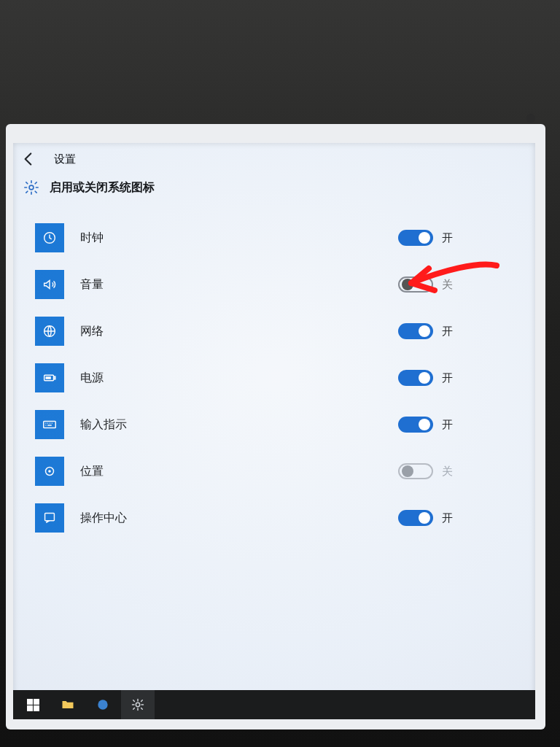 The width and height of the screenshot is (560, 747). Describe the element at coordinates (103, 705) in the screenshot. I see `edge-icon` at that location.